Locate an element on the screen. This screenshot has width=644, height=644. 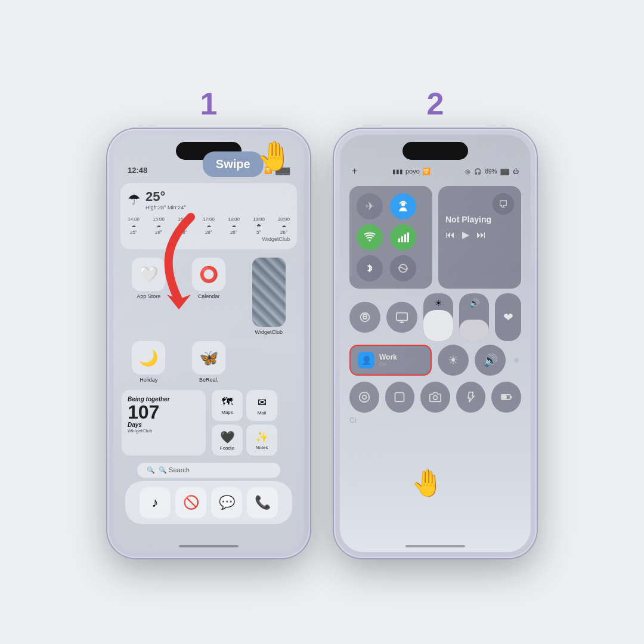
hour-1600: 16:00☁28° is located at coordinates (184, 225).